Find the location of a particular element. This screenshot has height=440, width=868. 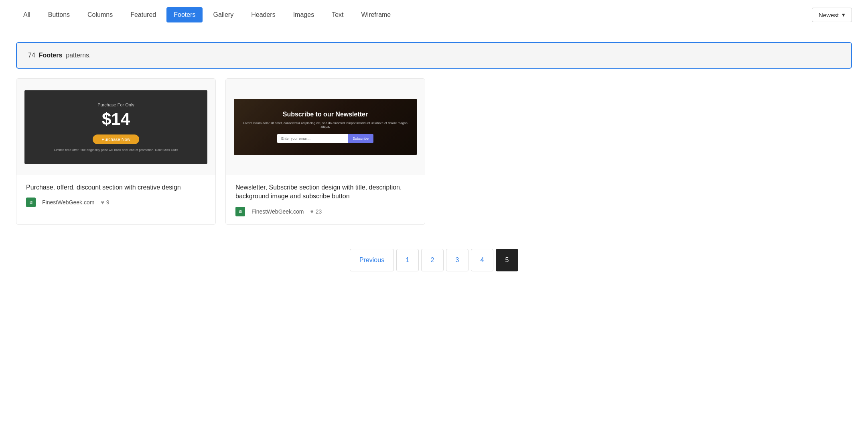

card-2: Subscribe to our Newsletter Lorem ipsum … is located at coordinates (325, 152).